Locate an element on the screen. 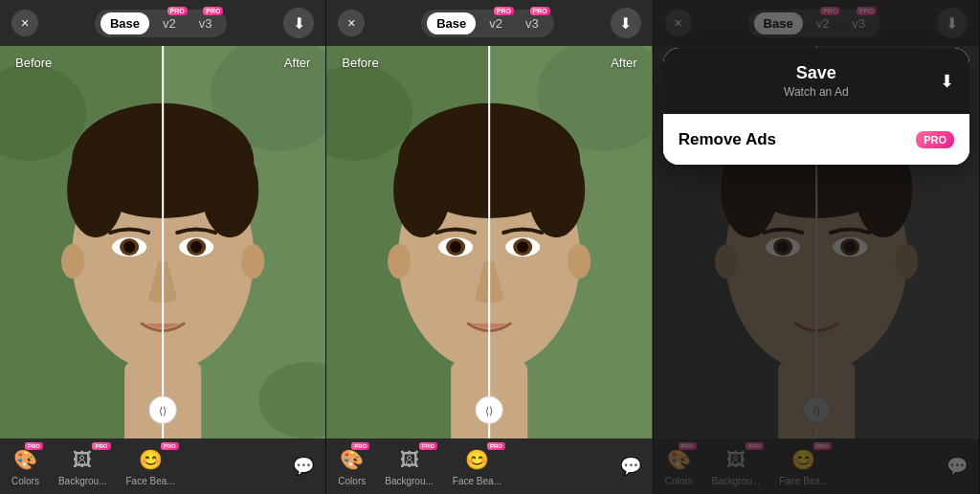 The height and width of the screenshot is (494, 980). colors-tool-1: 🎨 Colors PRO is located at coordinates (25, 466).